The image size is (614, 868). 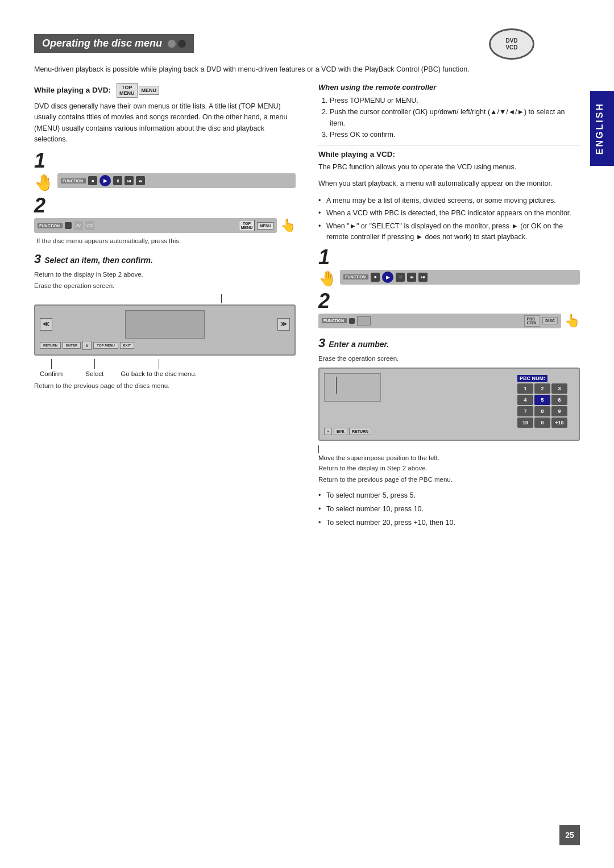 What do you see at coordinates (559, 411) in the screenshot?
I see `num-9: 9` at bounding box center [559, 411].